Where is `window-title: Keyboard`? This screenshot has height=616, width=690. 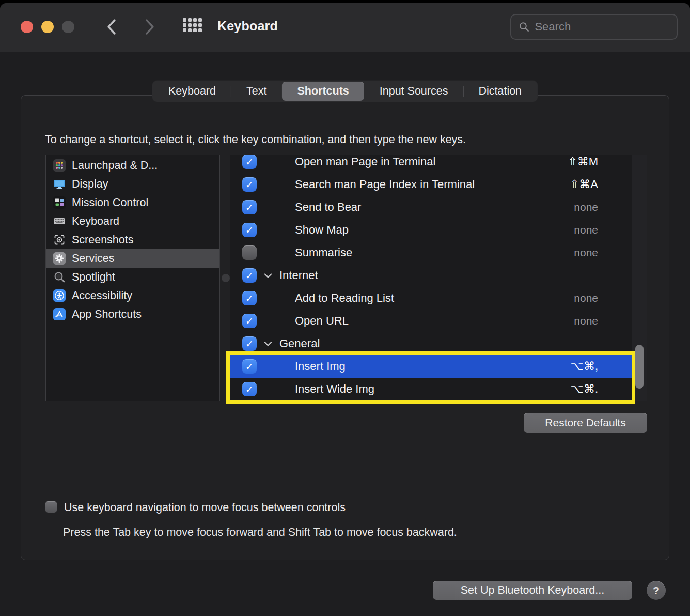 window-title: Keyboard is located at coordinates (248, 26).